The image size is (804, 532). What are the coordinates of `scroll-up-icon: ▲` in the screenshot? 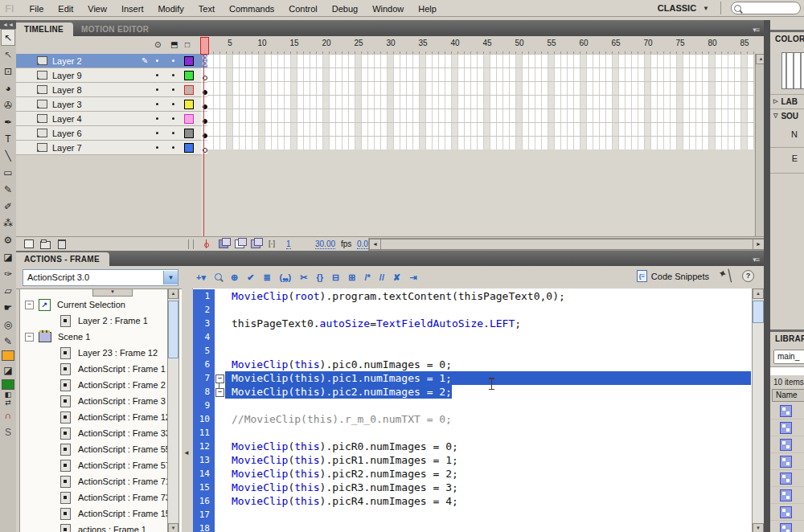 It's located at (174, 294).